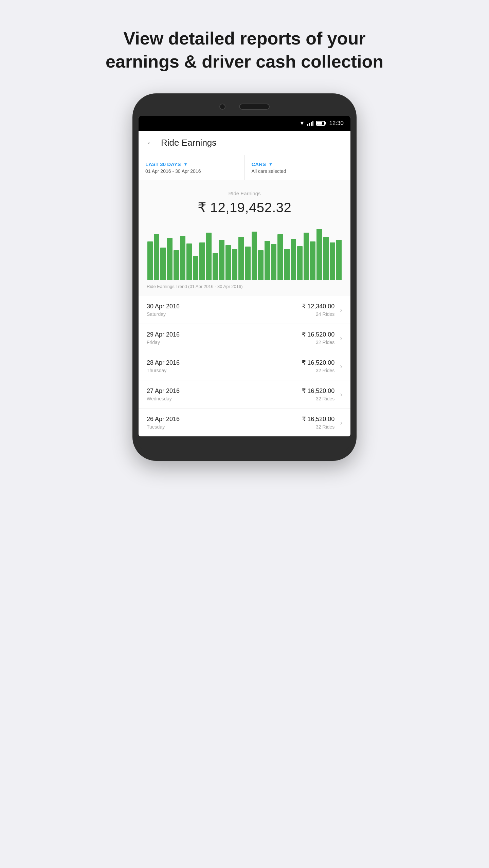 Image resolution: width=489 pixels, height=868 pixels. Describe the element at coordinates (271, 164) in the screenshot. I see `cars-dropdown-arrow: ▼` at that location.